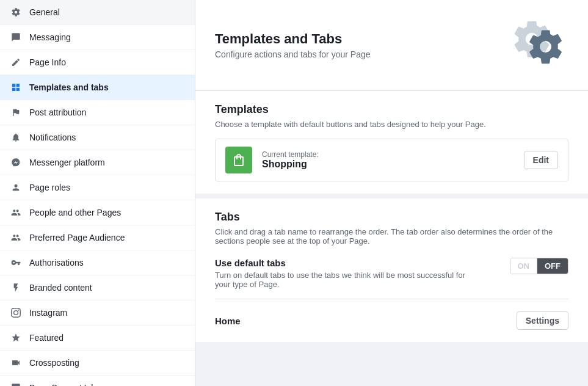 The height and width of the screenshot is (386, 588). Describe the element at coordinates (392, 319) in the screenshot. I see `home-row: Home Settings` at that location.